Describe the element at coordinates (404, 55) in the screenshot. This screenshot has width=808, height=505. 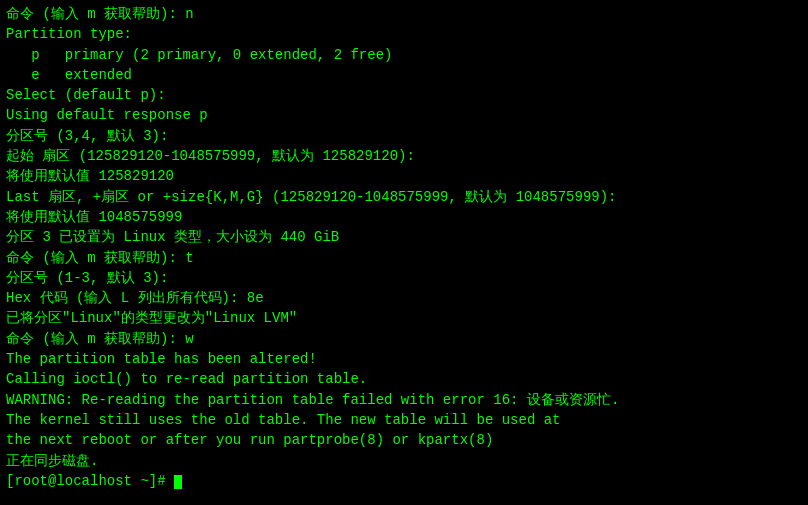
I see `terminal-line: p primary (2 primary, 0 extended, 2 free…` at that location.